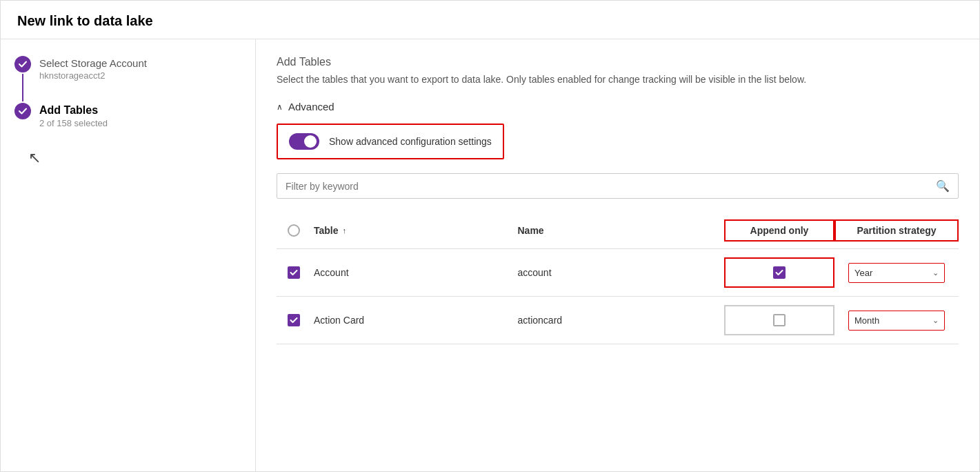  I want to click on step-label-1: Select Storage Account, so click(93, 63).